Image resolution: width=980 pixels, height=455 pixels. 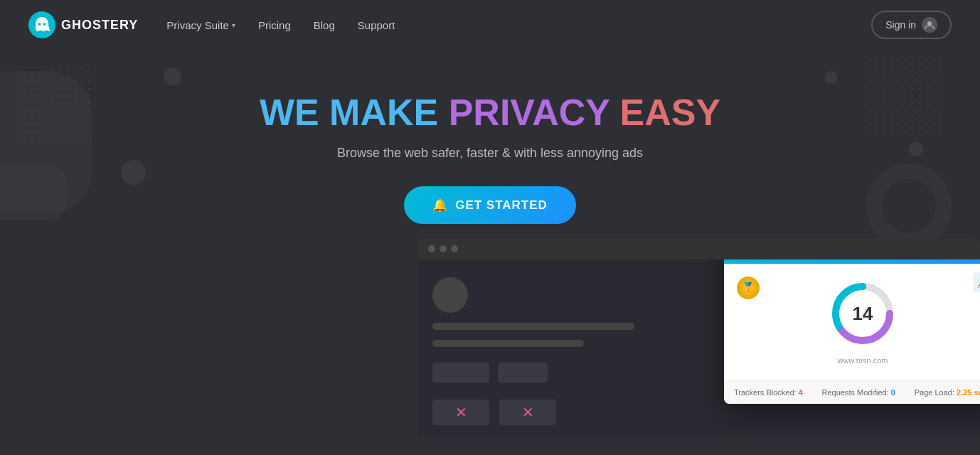 I want to click on popup-body: 🏅 📈 14, so click(x=852, y=322).